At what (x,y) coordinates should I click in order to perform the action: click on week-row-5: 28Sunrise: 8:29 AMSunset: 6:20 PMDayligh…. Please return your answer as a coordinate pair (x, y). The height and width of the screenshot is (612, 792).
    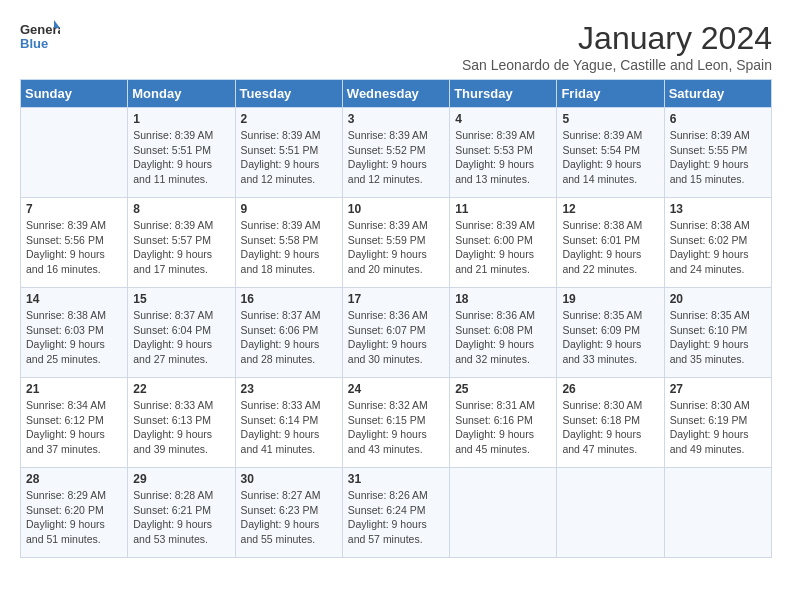
    Looking at the image, I should click on (396, 513).